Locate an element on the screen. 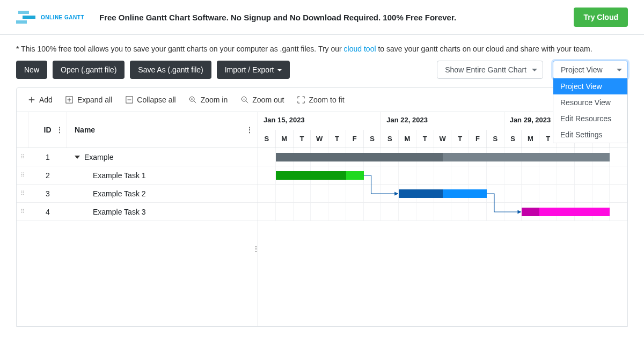 The width and height of the screenshot is (644, 338). new-button: New is located at coordinates (32, 70).